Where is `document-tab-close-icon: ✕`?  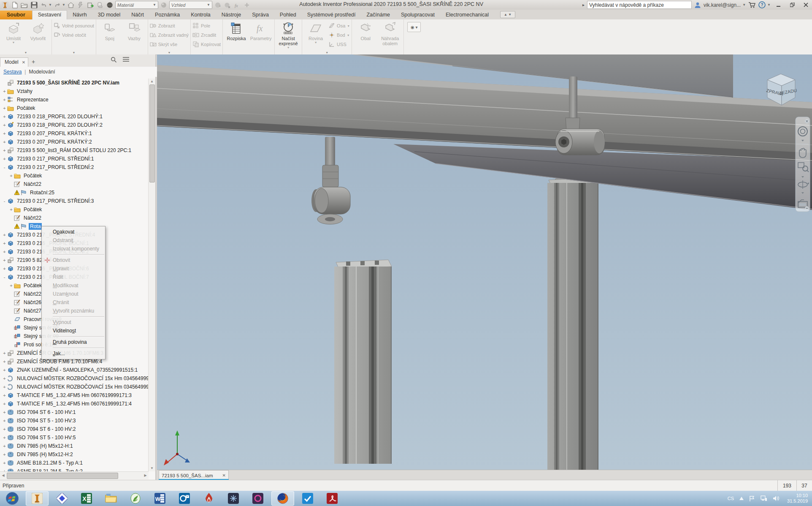 document-tab-close-icon: ✕ is located at coordinates (224, 476).